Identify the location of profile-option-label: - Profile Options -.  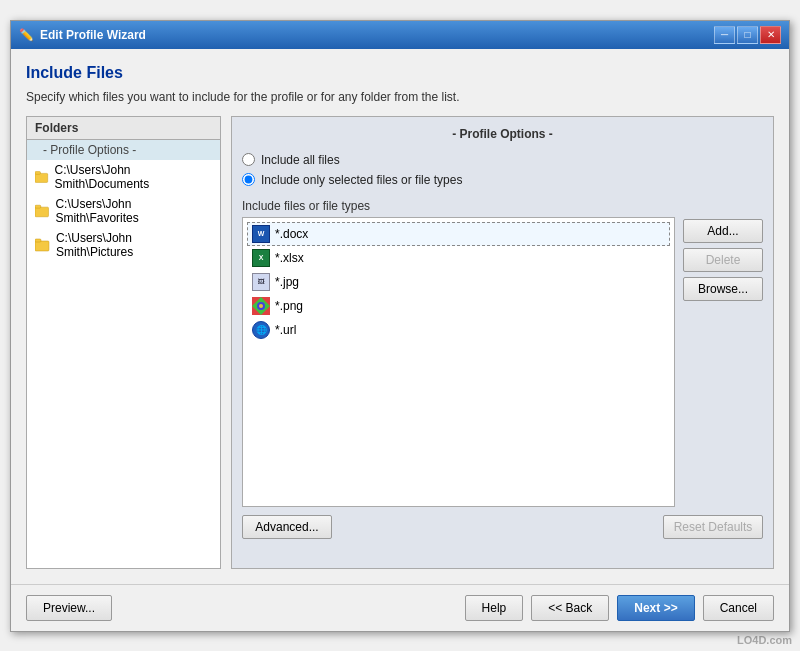
(90, 150).